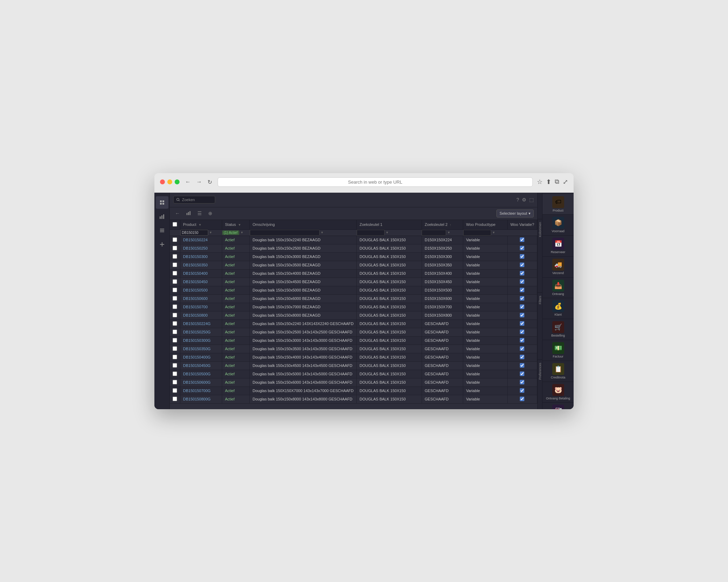  What do you see at coordinates (231, 233) in the screenshot?
I see `status-filter-badge: (1) Actief` at bounding box center [231, 233].